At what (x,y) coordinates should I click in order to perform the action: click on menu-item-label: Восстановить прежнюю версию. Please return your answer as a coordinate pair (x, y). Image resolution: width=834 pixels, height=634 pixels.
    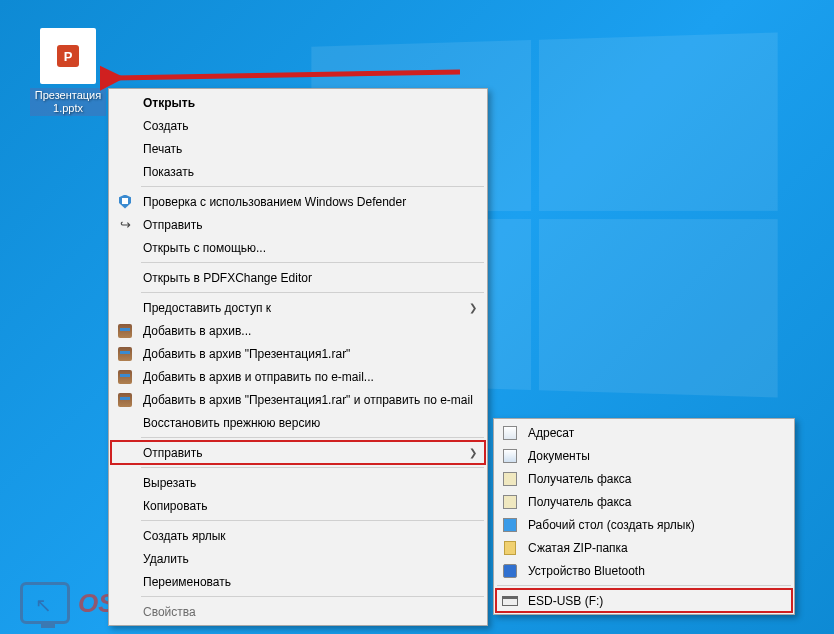
    Looking at the image, I should click on (310, 423).